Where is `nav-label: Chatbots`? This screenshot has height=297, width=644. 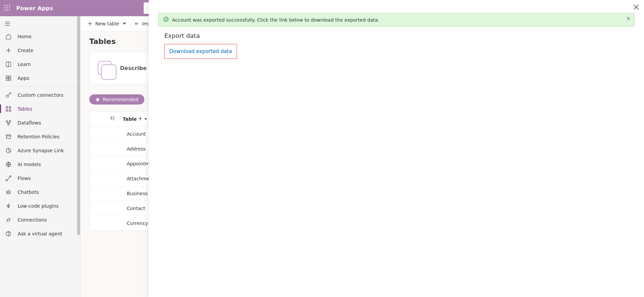
nav-label: Chatbots is located at coordinates (28, 192).